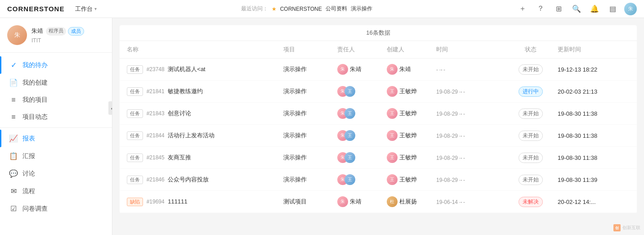  What do you see at coordinates (13, 83) in the screenshot?
I see `document-icon: 📄` at bounding box center [13, 83].